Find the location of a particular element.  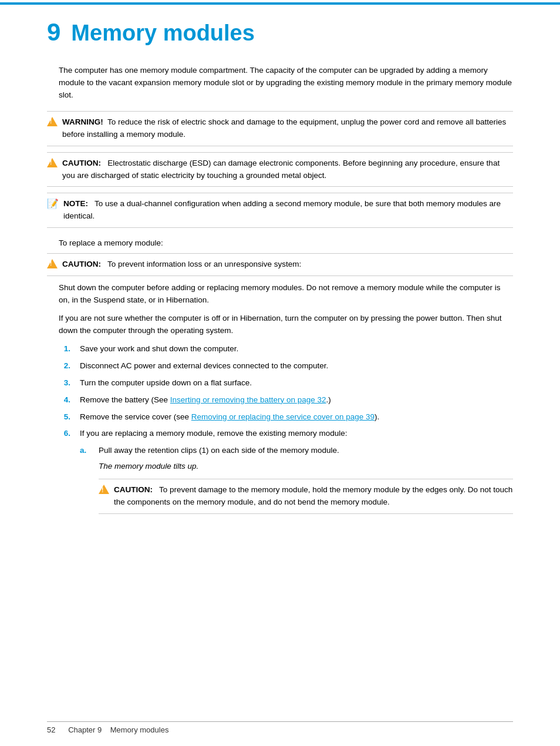

step-5-text: Remove the service cover (see Removing o… is located at coordinates (296, 417).